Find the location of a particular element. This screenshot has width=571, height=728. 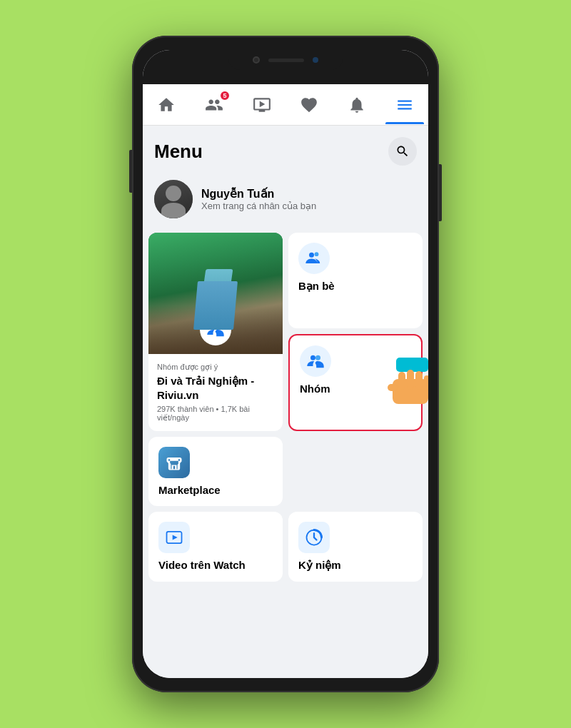

nav-bar: 5 is located at coordinates (286, 105).